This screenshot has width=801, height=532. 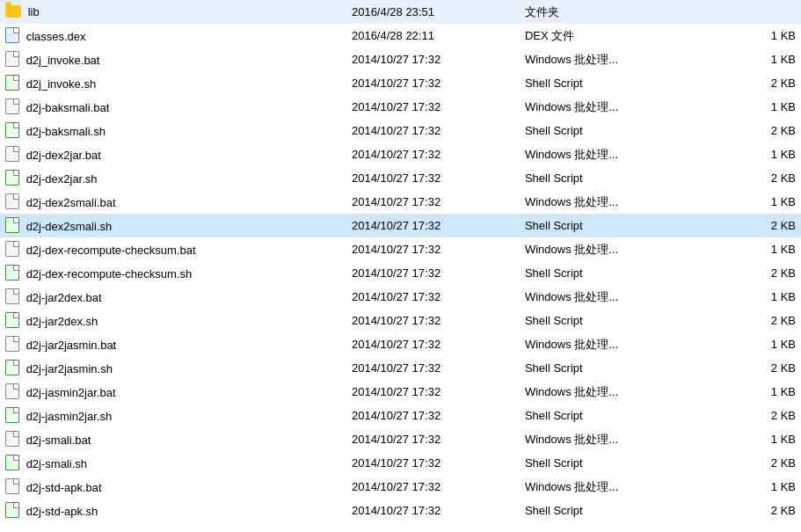 What do you see at coordinates (69, 225) in the screenshot?
I see `file-name: d2j-dex2smali.sh` at bounding box center [69, 225].